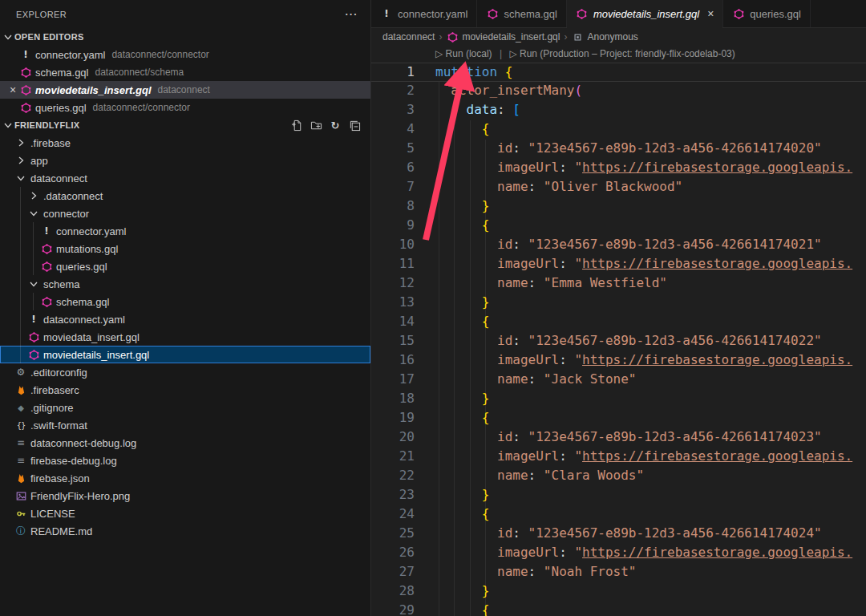 Image resolution: width=866 pixels, height=616 pixels. What do you see at coordinates (351, 14) in the screenshot?
I see `more-actions-icon: ⋯` at bounding box center [351, 14].